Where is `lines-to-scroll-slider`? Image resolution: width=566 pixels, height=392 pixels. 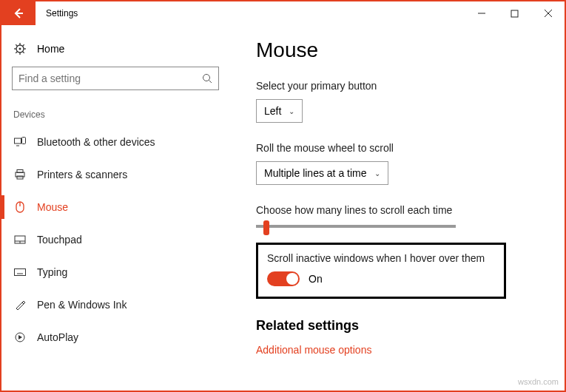 lines-to-scroll-slider is located at coordinates (356, 226).